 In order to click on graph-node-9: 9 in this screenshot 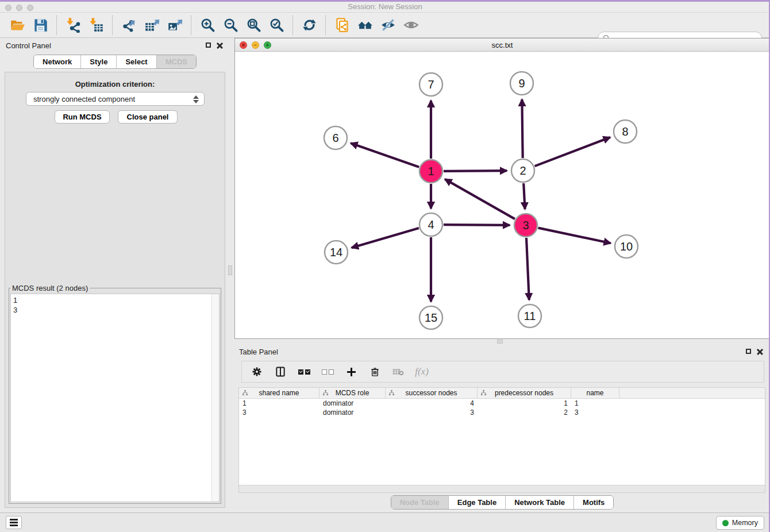, I will do `click(522, 83)`.